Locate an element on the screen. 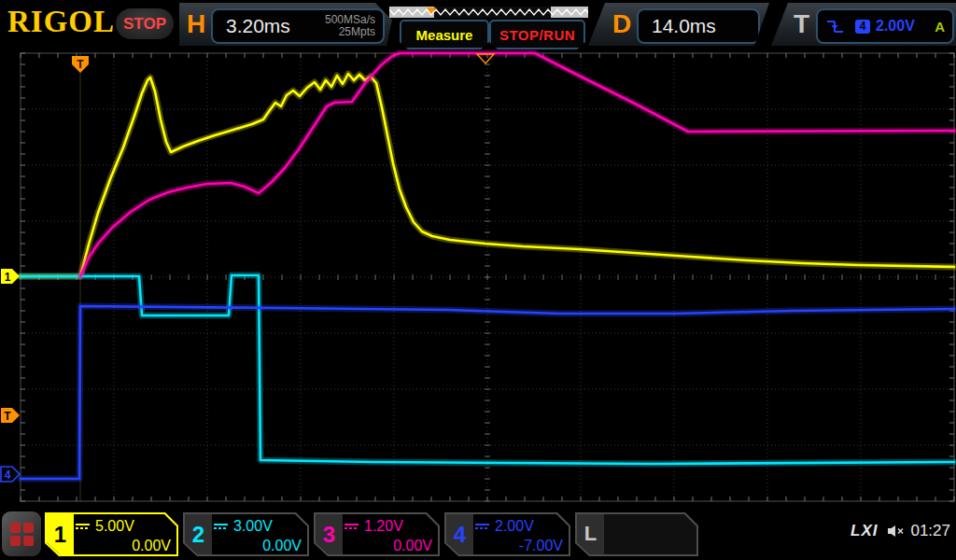 This screenshot has width=956, height=560. channel-1-scale: 5.00V is located at coordinates (115, 526).